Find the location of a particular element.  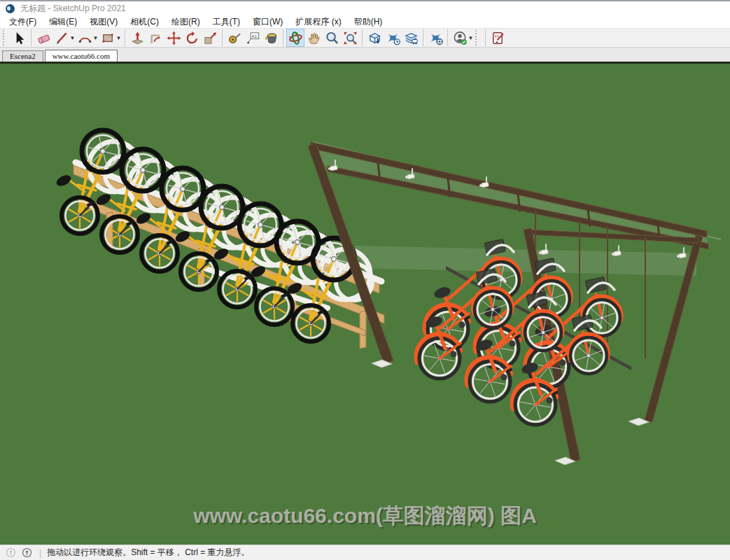

menu-bar: 文件(F)编辑(E)视图(V)相机(C)绘图(R)工具(T)窗口(W)扩展程序 … is located at coordinates (365, 22).